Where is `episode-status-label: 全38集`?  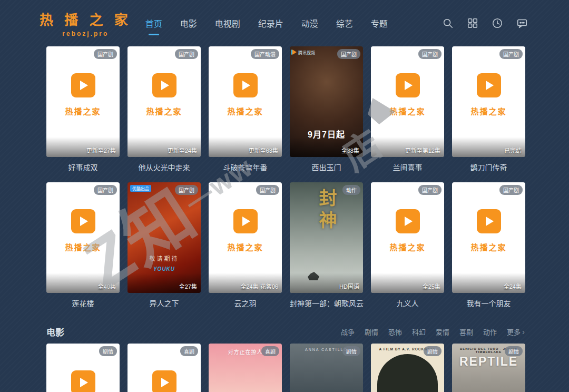 episode-status-label: 全38集 is located at coordinates (350, 150).